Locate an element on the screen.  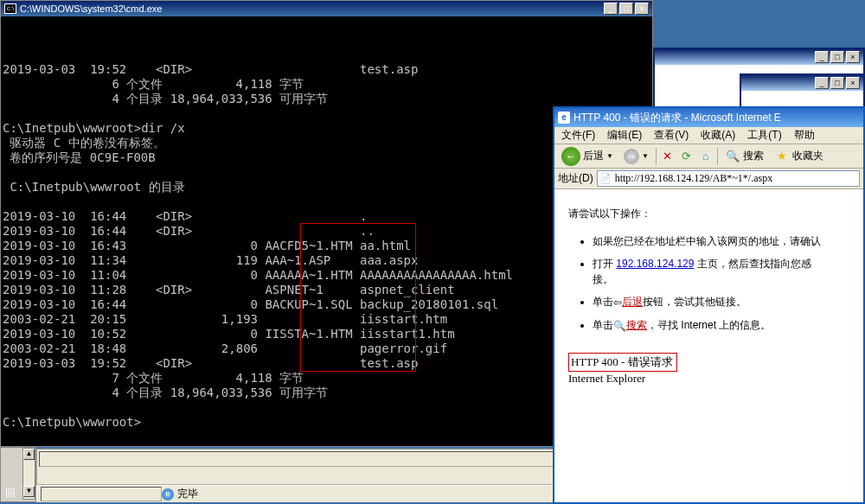
scroll-up-button: ▲ is located at coordinates (29, 455).